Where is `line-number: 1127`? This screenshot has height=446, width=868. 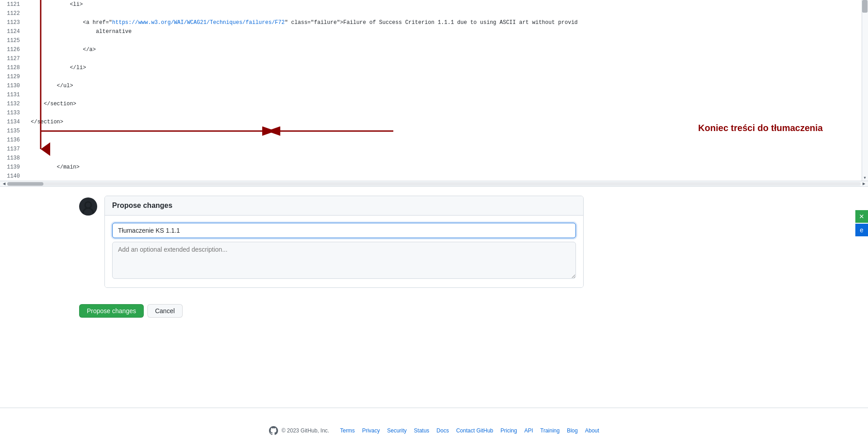
line-number: 1127 is located at coordinates (14, 59).